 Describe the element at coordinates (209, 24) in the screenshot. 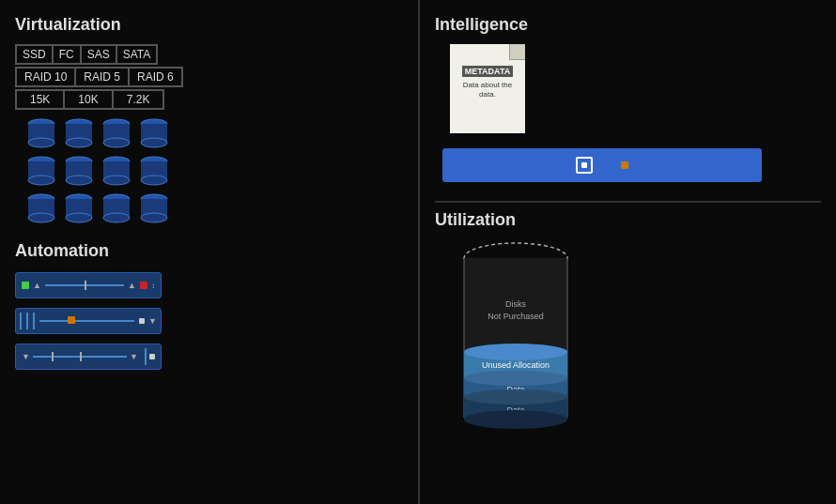

I see `virtualization-title: Virtualization` at that location.